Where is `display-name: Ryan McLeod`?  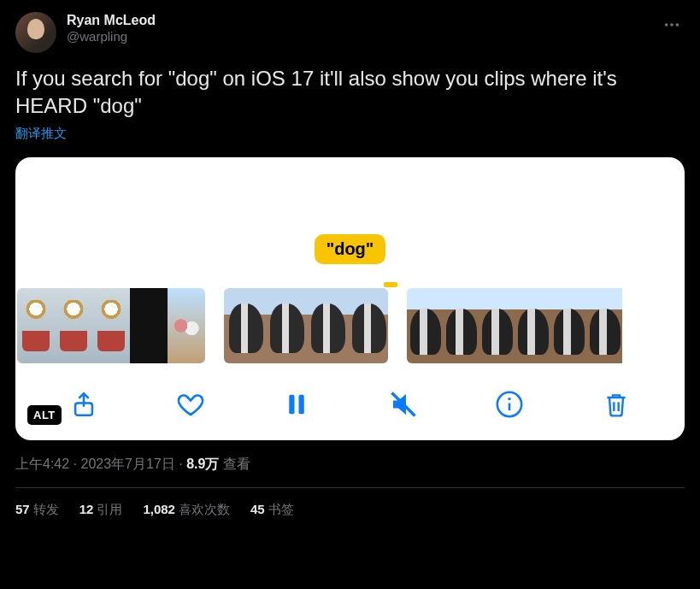
display-name: Ryan McLeod is located at coordinates (362, 21).